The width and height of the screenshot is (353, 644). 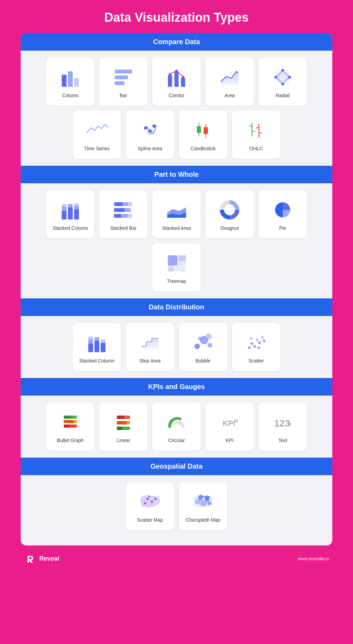 What do you see at coordinates (70, 210) in the screenshot?
I see `stacked-column-icon` at bounding box center [70, 210].